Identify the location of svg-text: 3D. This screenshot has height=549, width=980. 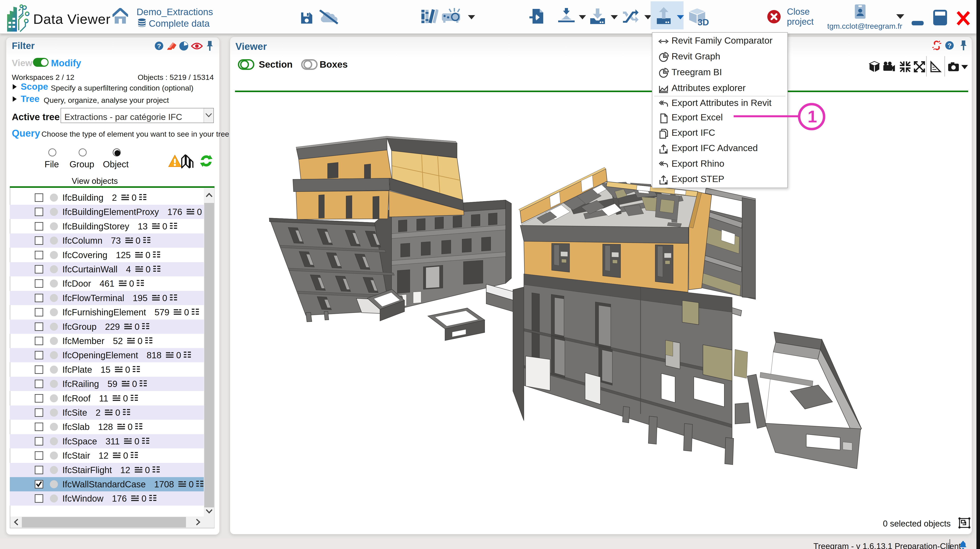
(703, 22).